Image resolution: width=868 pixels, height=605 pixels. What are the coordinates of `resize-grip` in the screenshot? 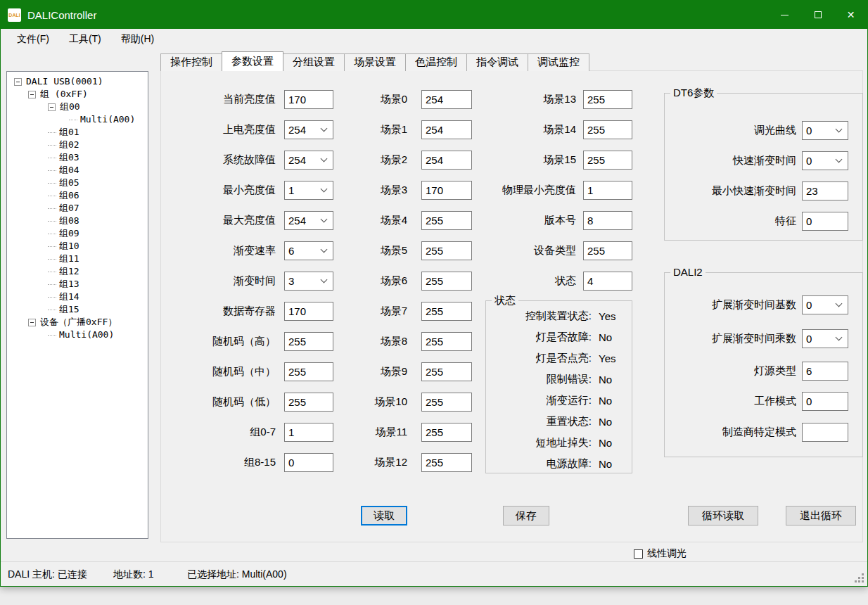 It's located at (860, 578).